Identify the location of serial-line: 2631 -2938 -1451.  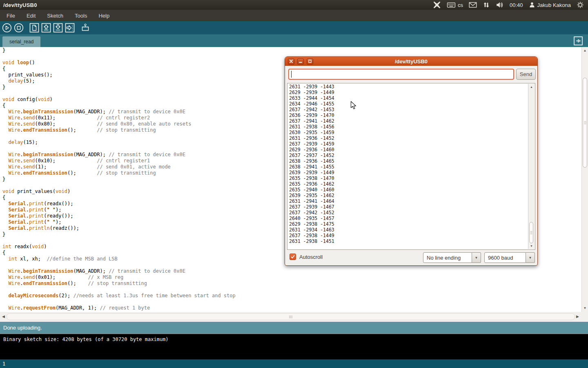
(312, 241).